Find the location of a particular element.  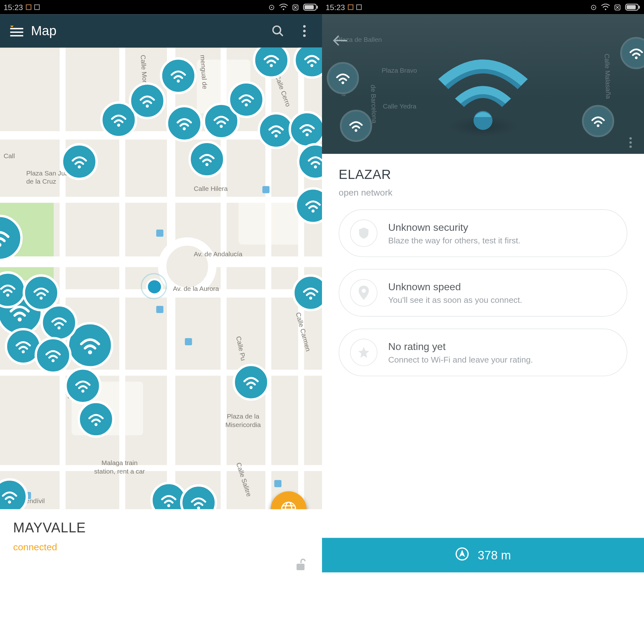

bg-street: de Barcelona is located at coordinates (374, 104).